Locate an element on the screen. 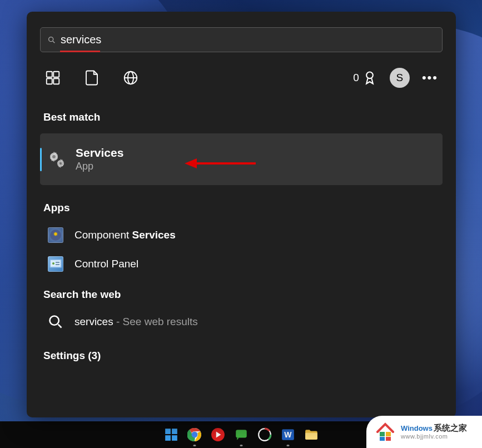  watermark: Windows 系统之家 www.bjjmlv.com is located at coordinates (424, 432).